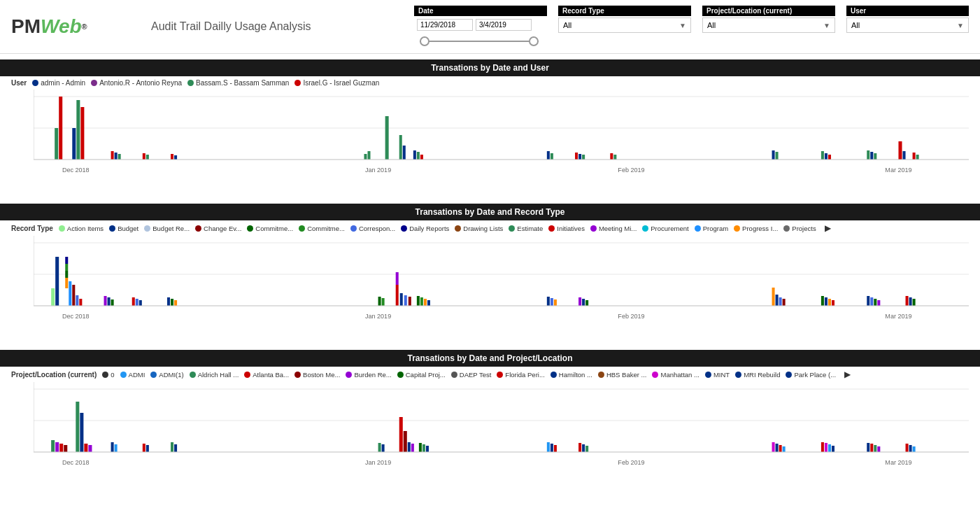 The image size is (980, 515). Describe the element at coordinates (902, 25) in the screenshot. I see `user-select: All` at that location.